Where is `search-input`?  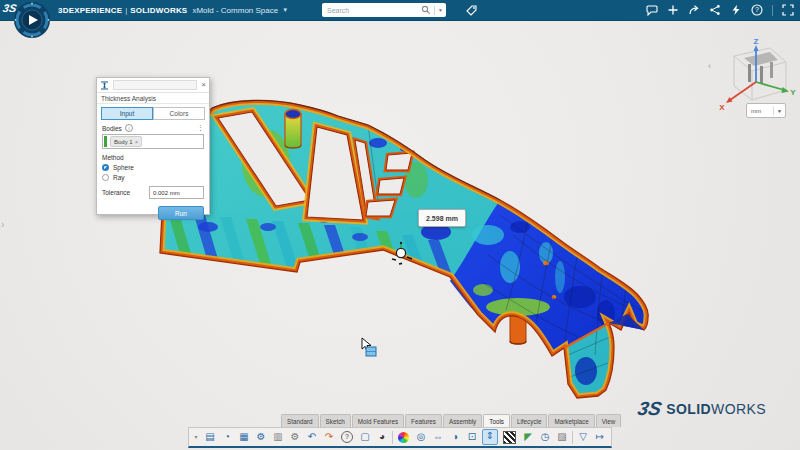
search-input is located at coordinates (372, 10).